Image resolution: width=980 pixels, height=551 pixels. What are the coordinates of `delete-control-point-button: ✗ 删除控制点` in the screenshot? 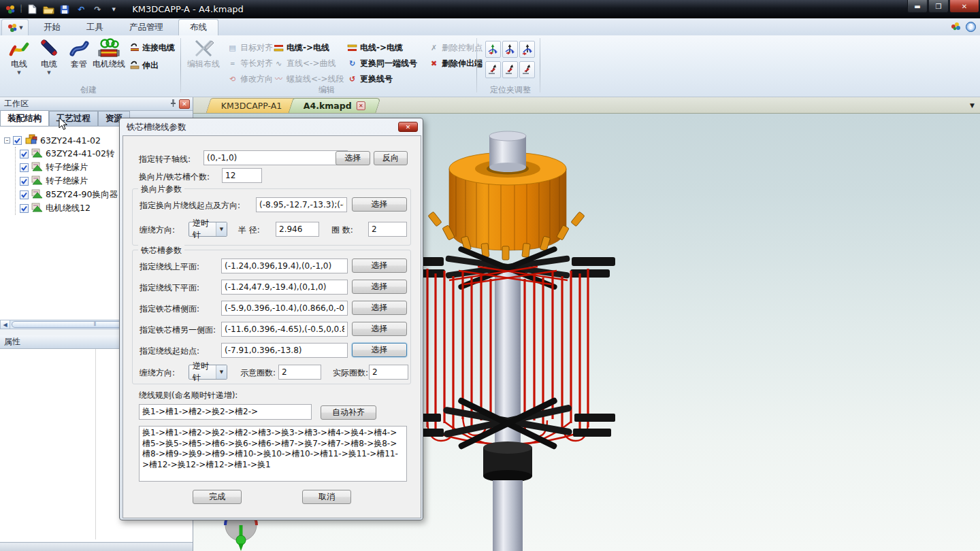 It's located at (456, 48).